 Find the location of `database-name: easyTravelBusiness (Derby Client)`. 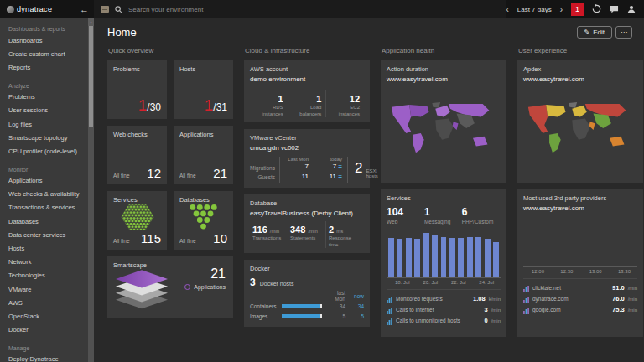

database-name: easyTravelBusiness (Derby Client) is located at coordinates (307, 213).